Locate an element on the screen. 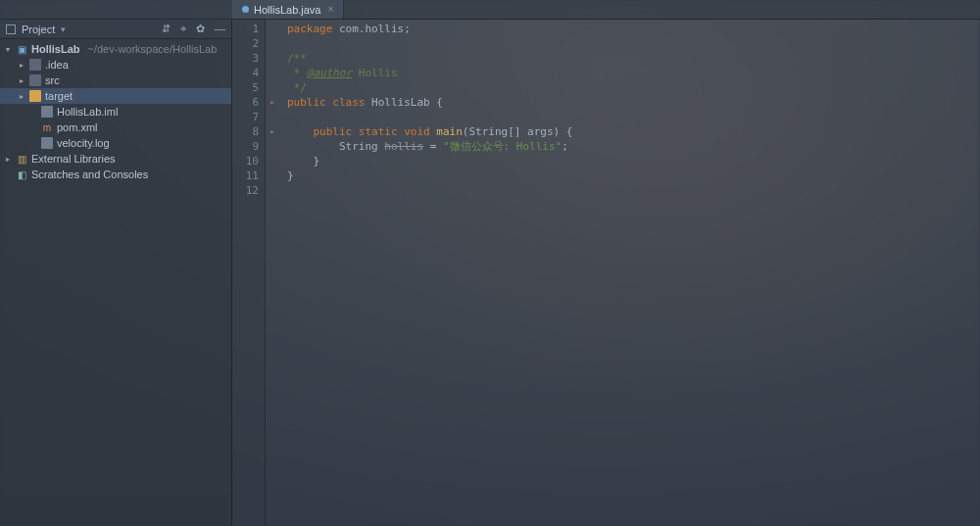  tree-item-label: target is located at coordinates (59, 96).